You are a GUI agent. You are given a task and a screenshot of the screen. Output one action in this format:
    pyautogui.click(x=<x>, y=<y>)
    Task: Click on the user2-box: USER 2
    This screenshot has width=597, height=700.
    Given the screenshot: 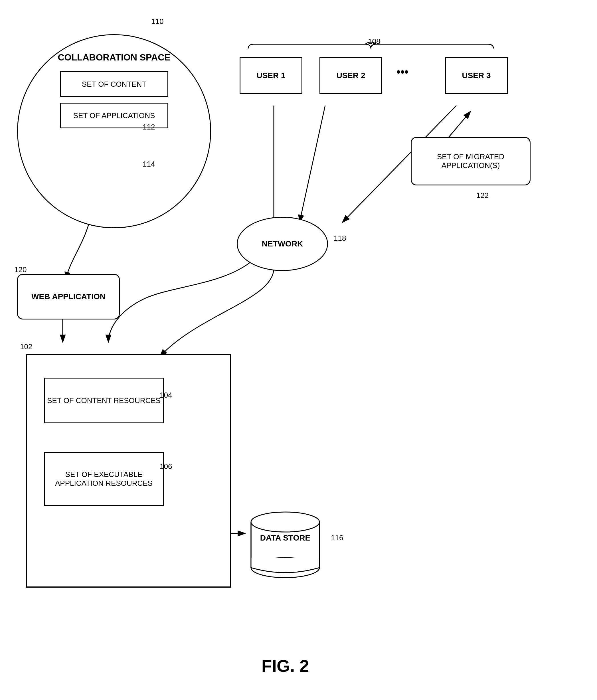 What is the action you would take?
    pyautogui.click(x=351, y=76)
    